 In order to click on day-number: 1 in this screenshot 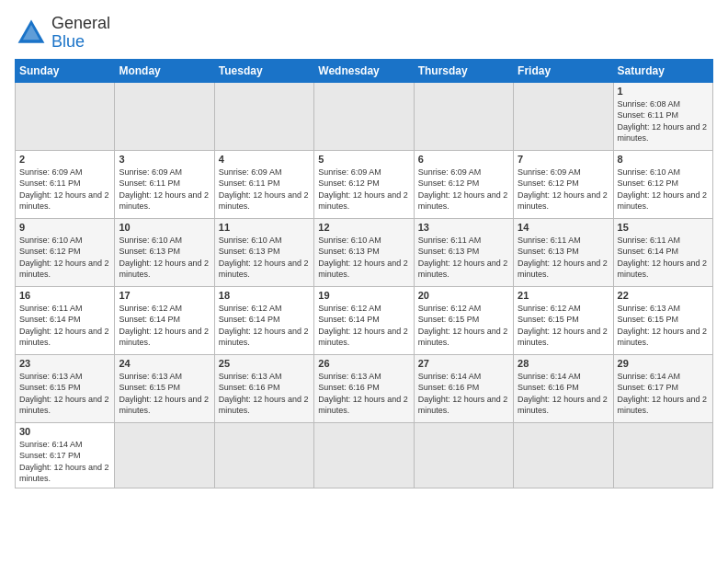, I will do `click(664, 91)`.